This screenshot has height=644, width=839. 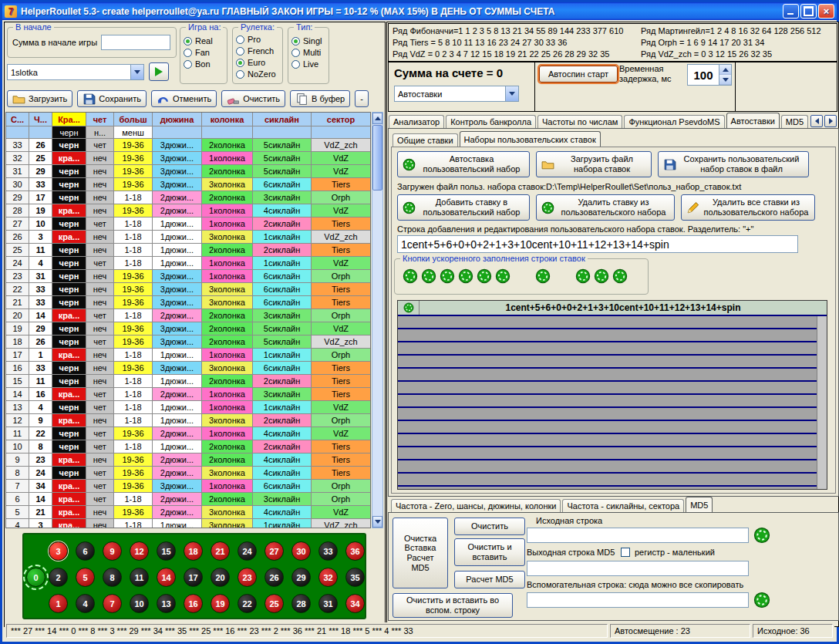 I want to click on radio-multi: Multi, so click(x=308, y=52).